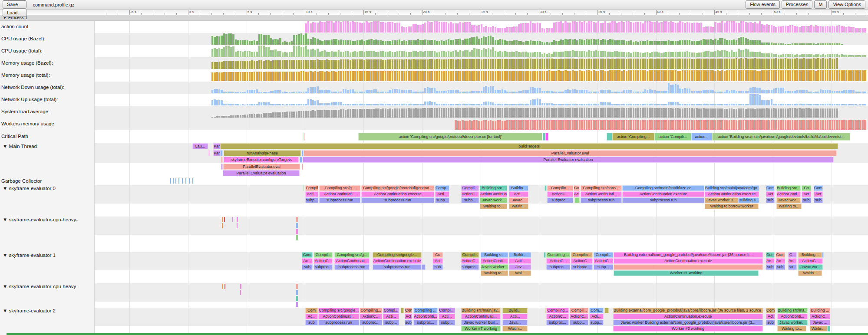 Image resolution: width=868 pixels, height=335 pixels. I want to click on trace-span: ParallelEvaluator.eval, so click(261, 167).